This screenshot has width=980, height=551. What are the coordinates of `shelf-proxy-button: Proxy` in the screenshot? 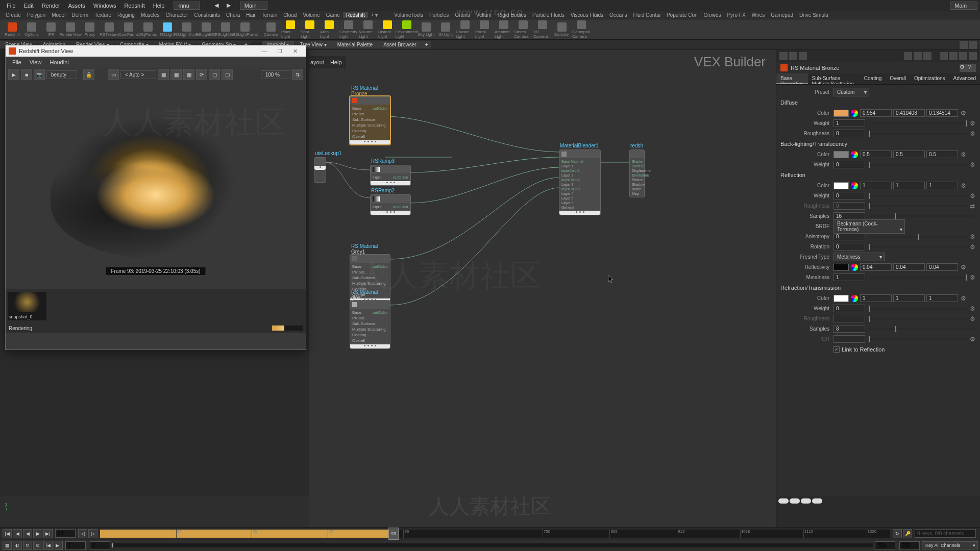 It's located at (90, 30).